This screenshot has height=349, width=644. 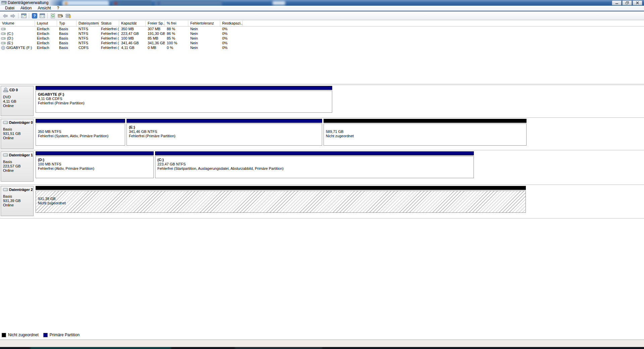 What do you see at coordinates (204, 23) in the screenshot?
I see `col-fehlertoleranz: Fehlertoleranz` at bounding box center [204, 23].